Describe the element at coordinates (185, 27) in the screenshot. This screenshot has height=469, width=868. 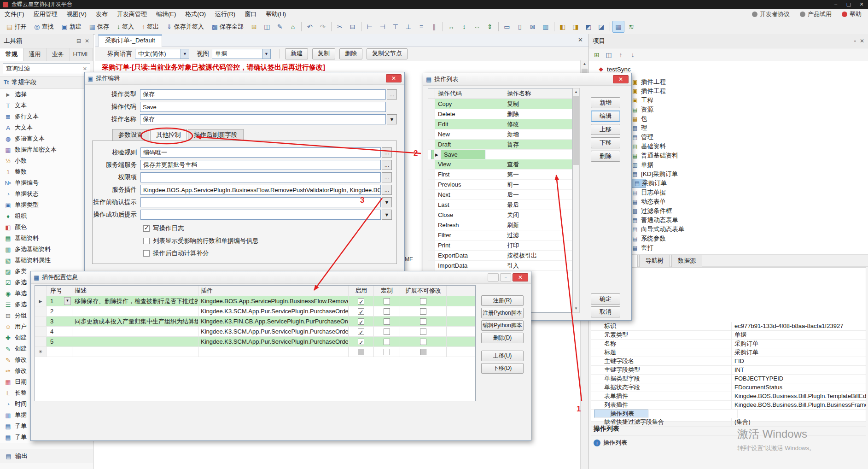
I see `toolbar-button: ⇓ 保存并签入` at that location.